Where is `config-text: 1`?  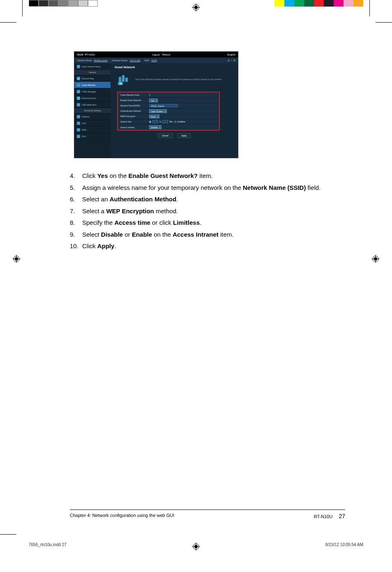 config-text: 1 is located at coordinates (150, 95).